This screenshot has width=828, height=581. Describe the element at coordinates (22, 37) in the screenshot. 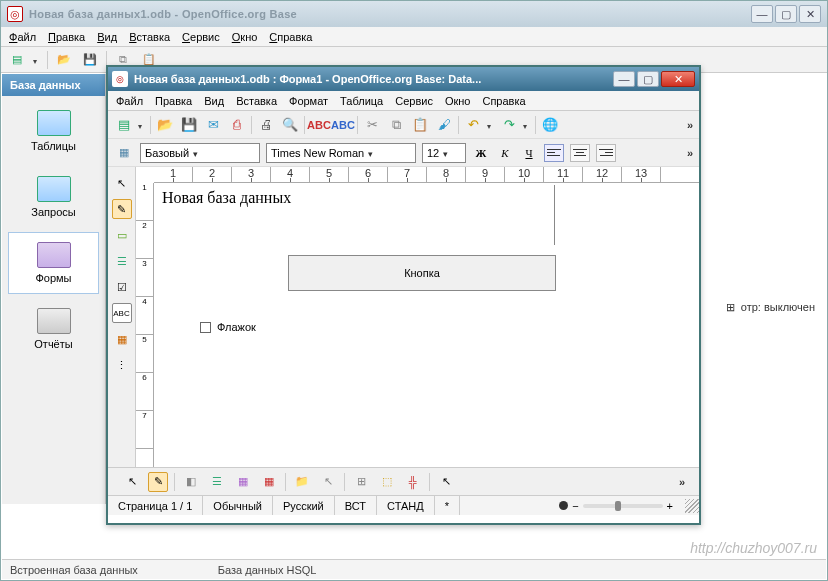

I see `menu-file: Файл` at that location.